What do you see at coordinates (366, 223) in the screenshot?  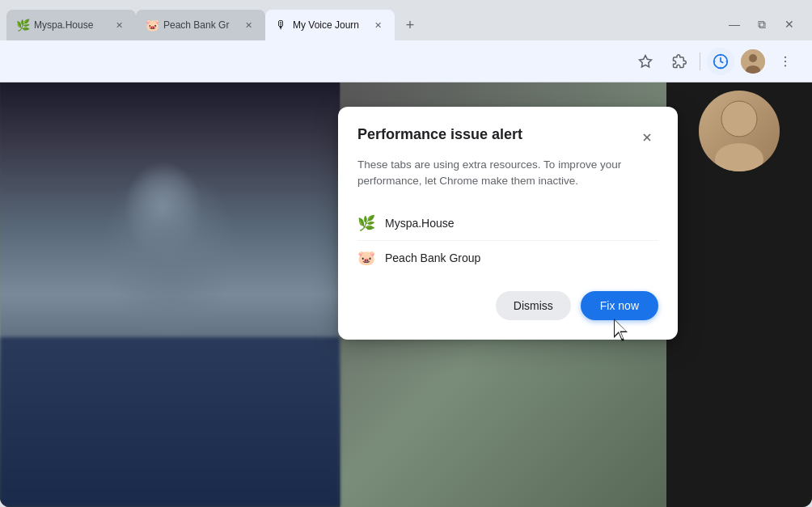 I see `myspa-favicon-icon: 🌿` at bounding box center [366, 223].